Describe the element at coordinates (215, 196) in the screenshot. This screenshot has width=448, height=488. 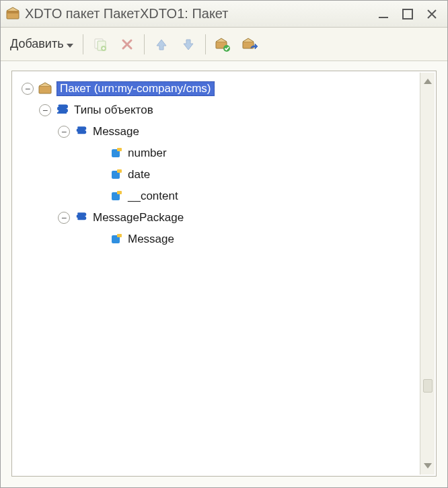
I see `tree-node-field: __content` at that location.